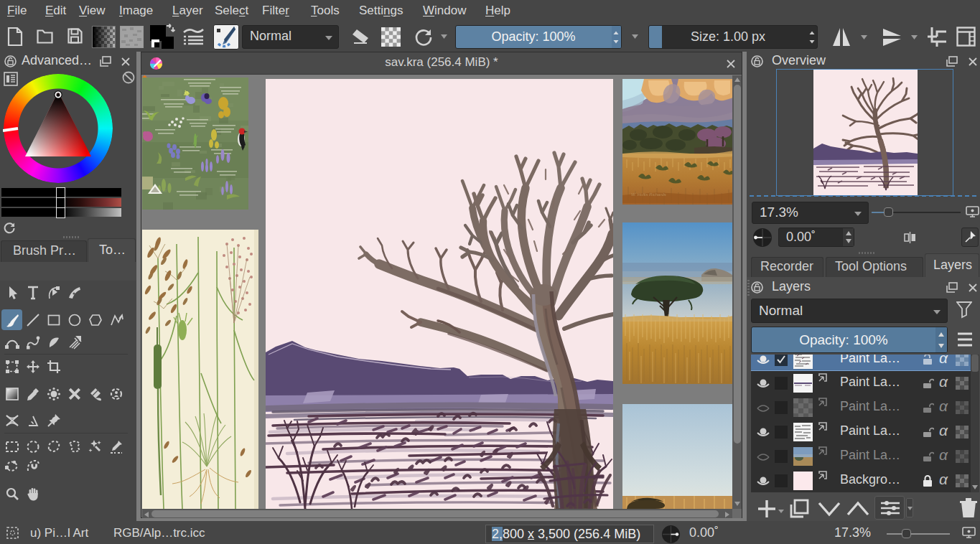 Image resolution: width=980 pixels, height=544 pixels. Describe the element at coordinates (649, 194) in the screenshot. I see `svg-text: W. Hollis Richards` at that location.